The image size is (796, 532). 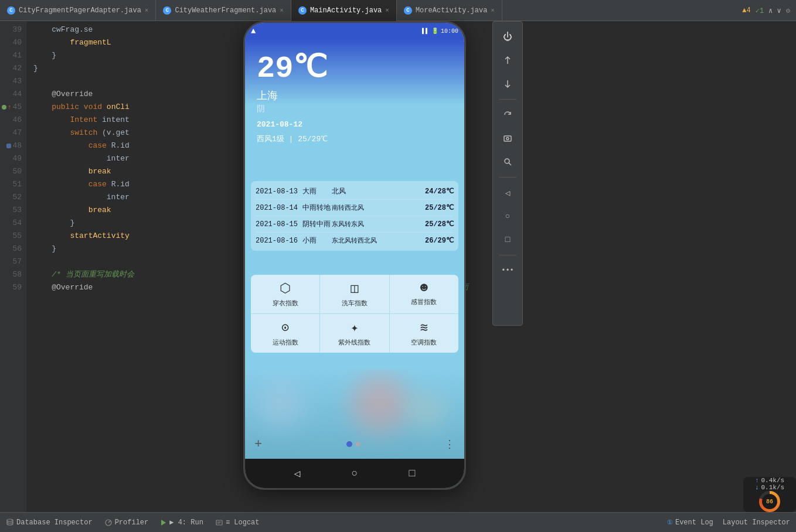 What do you see at coordinates (346, 11) in the screenshot?
I see `tab-label: MainActivity.java` at bounding box center [346, 11].